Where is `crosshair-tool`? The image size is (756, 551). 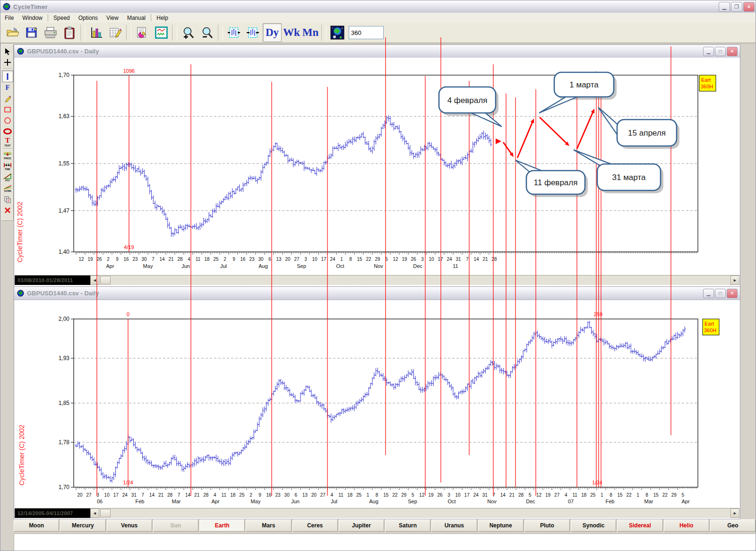
crosshair-tool is located at coordinates (8, 62).